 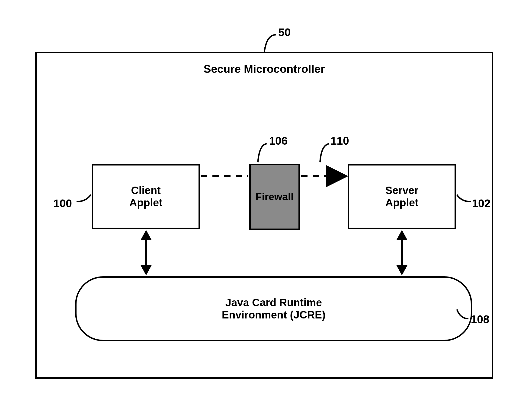 I want to click on server-line-2: Applet, so click(x=402, y=202).